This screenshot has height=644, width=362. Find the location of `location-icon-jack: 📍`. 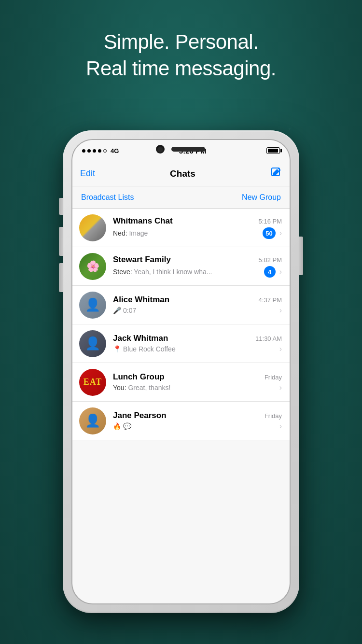

location-icon-jack: 📍 is located at coordinates (117, 349).